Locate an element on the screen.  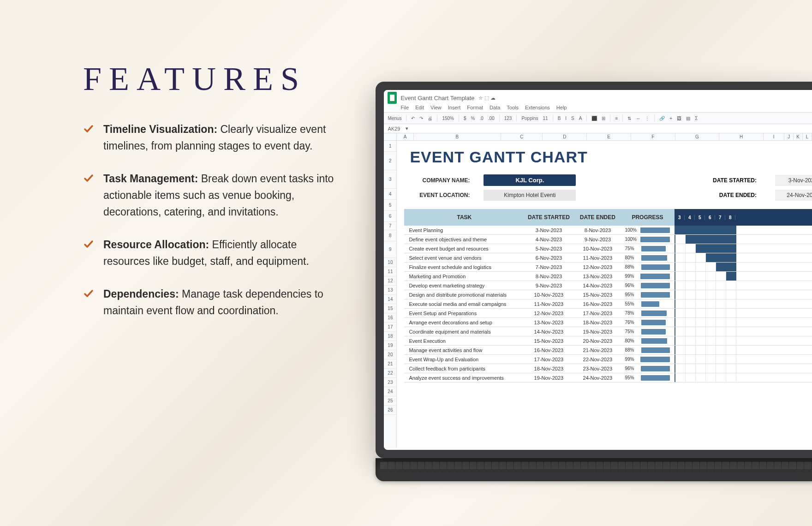
menu-edit: Edit is located at coordinates (420, 108).